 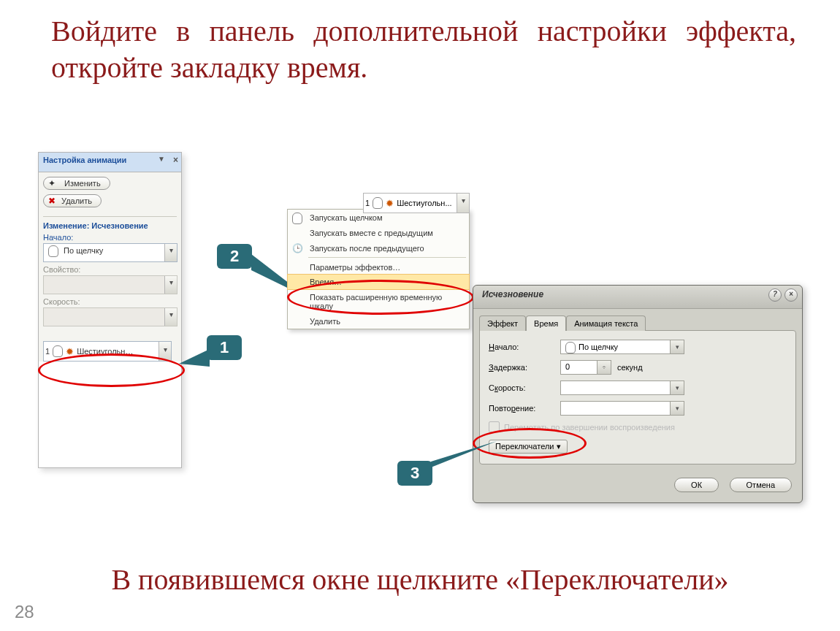 What do you see at coordinates (110, 269) in the screenshot?
I see `property-label: Свойство:` at bounding box center [110, 269].